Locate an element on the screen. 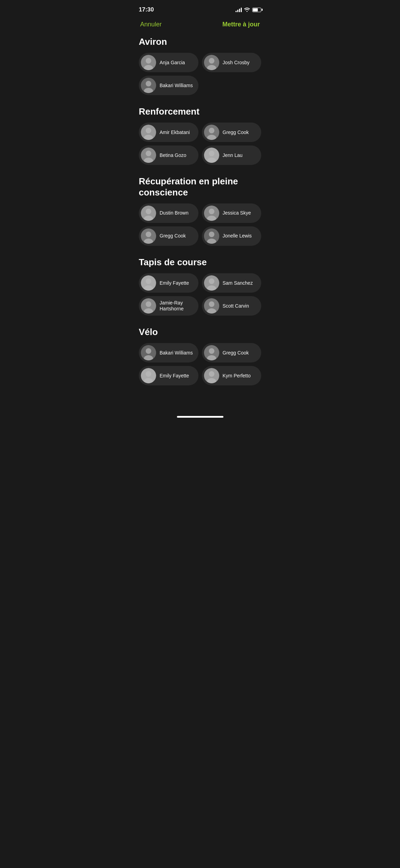 The image size is (400, 868). avatar-amir-ekbatani is located at coordinates (148, 132).